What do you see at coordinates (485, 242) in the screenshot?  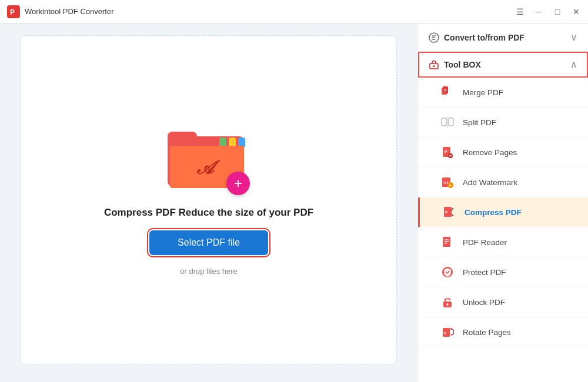 I see `pdf-reader-label: PDF Reader` at bounding box center [485, 242].